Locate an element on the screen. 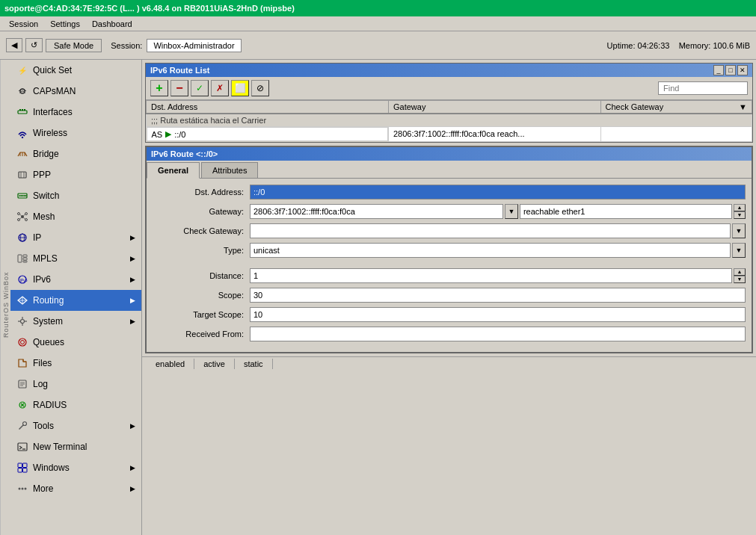 The width and height of the screenshot is (756, 535). back-button: ◀ is located at coordinates (14, 45).